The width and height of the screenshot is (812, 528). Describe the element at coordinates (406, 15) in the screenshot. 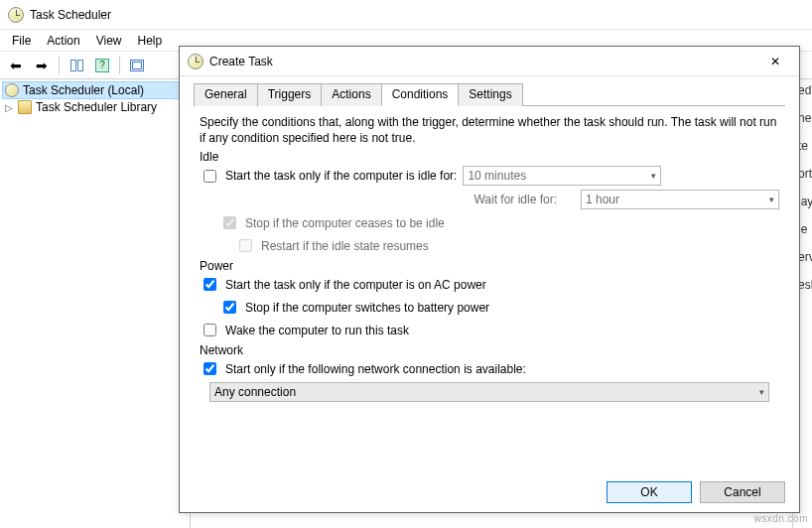

I see `main-titlebar: Task Scheduler` at that location.